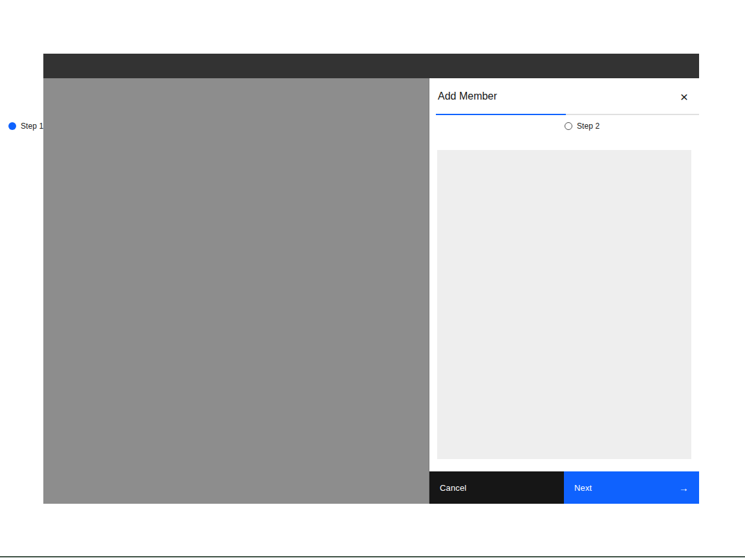 This screenshot has width=745, height=560. What do you see at coordinates (453, 488) in the screenshot?
I see `cancel-button-label: Cancel` at bounding box center [453, 488].